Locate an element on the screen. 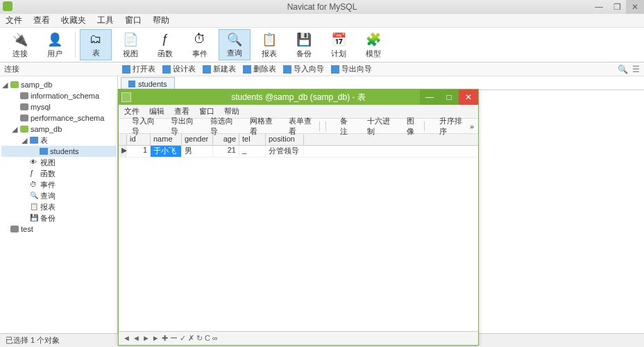 The width and height of the screenshot is (644, 347). toolbar-事件: ⏱事件 is located at coordinates (200, 44).